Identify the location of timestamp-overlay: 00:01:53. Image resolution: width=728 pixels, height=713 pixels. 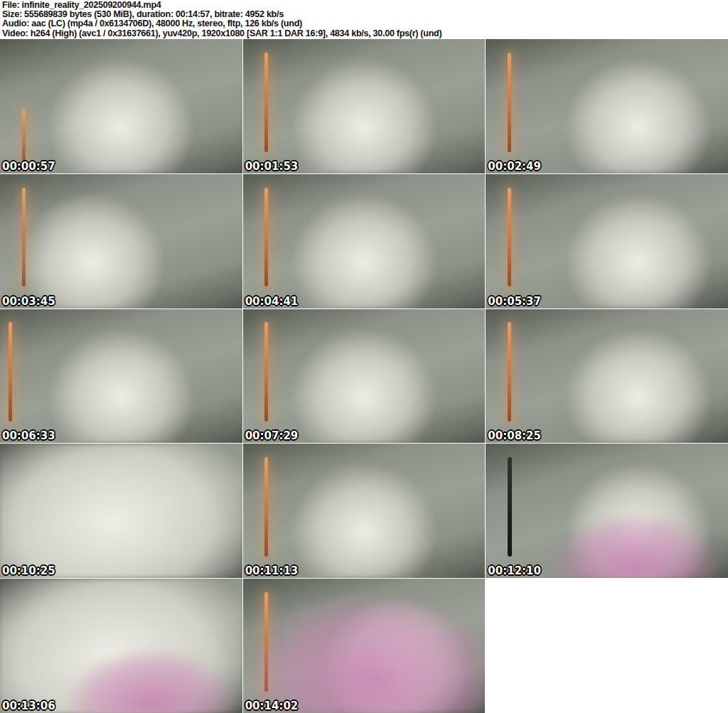
(272, 166).